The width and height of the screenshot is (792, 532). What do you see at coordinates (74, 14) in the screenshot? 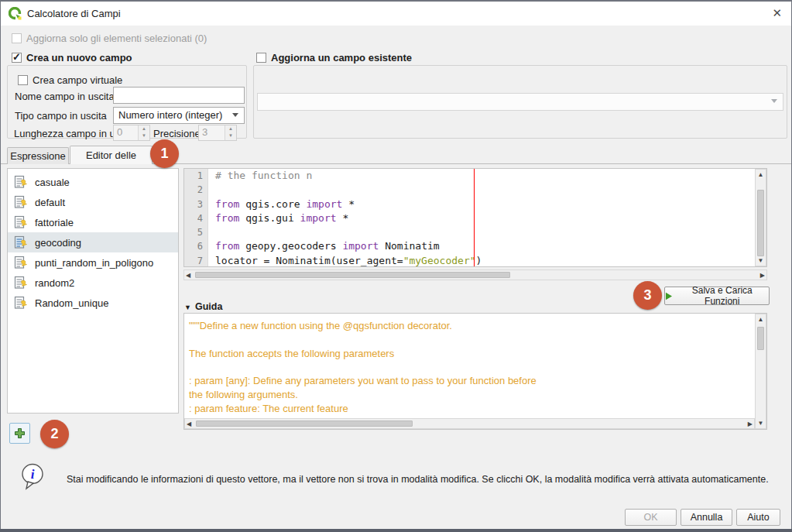
I see `window-title: Calcolatore di Campi` at bounding box center [74, 14].